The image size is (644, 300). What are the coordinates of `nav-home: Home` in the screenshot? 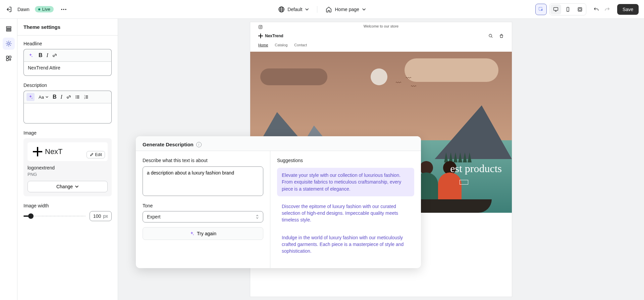 It's located at (263, 45).